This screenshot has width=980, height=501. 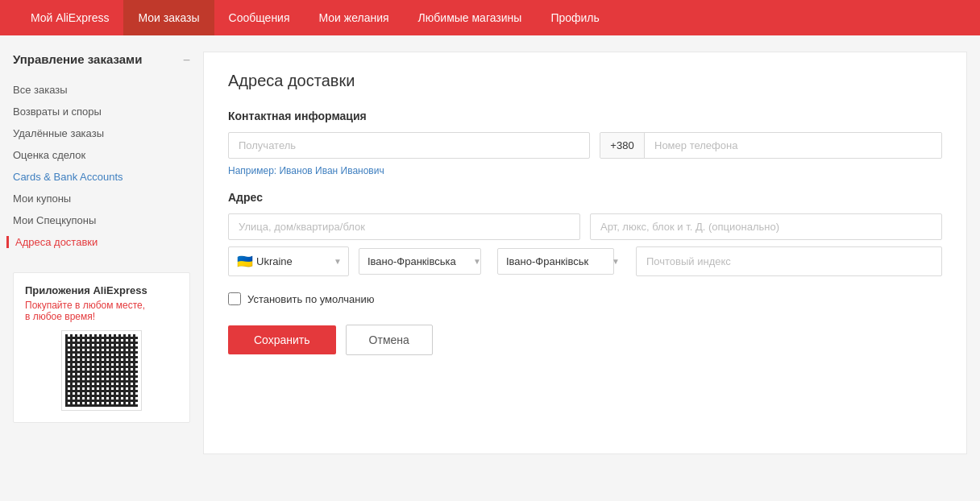 I want to click on nav-my-aliexpress: Мой AliExpress, so click(x=69, y=18).